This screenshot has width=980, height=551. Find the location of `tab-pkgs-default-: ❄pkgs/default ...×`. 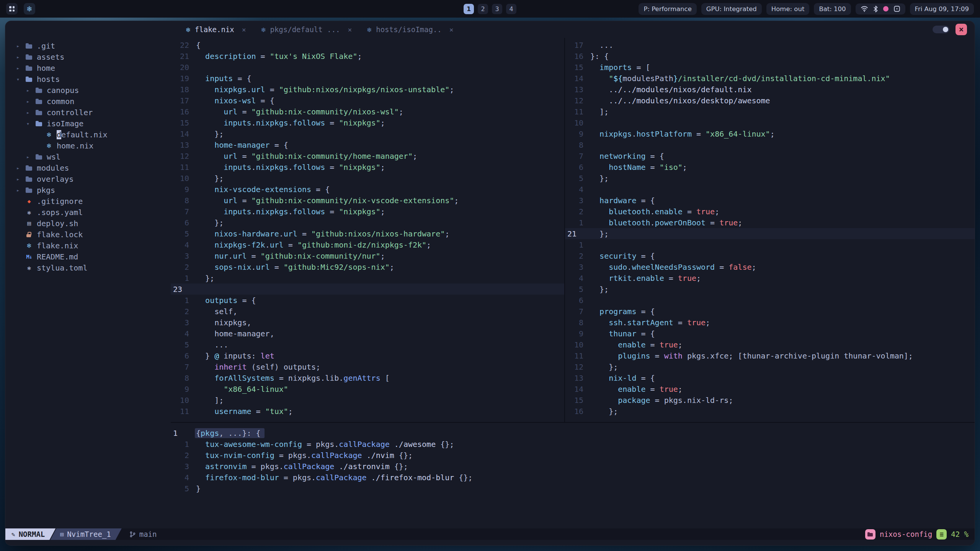

tab-pkgs-default-: ❄pkgs/default ...× is located at coordinates (307, 29).